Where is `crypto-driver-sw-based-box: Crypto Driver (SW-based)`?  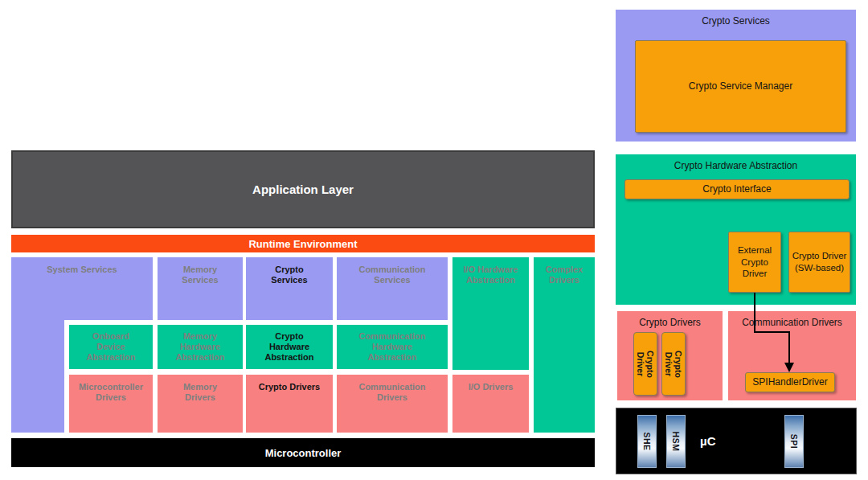
crypto-driver-sw-based-box: Crypto Driver (SW-based) is located at coordinates (820, 262).